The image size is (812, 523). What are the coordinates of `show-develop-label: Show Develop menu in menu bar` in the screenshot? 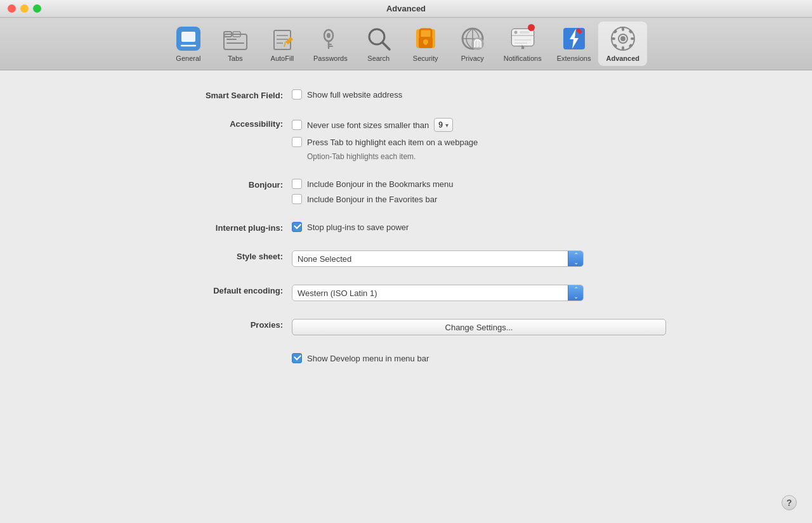 It's located at (368, 359).